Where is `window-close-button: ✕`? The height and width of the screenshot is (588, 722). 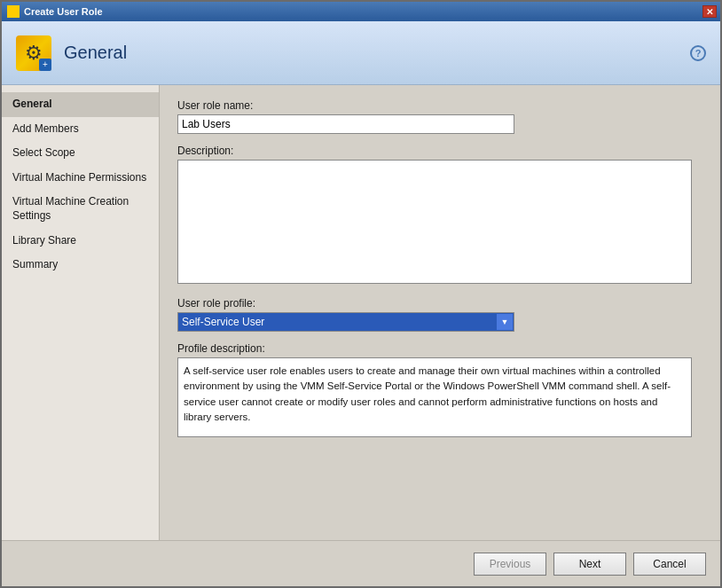
window-close-button: ✕ is located at coordinates (710, 12).